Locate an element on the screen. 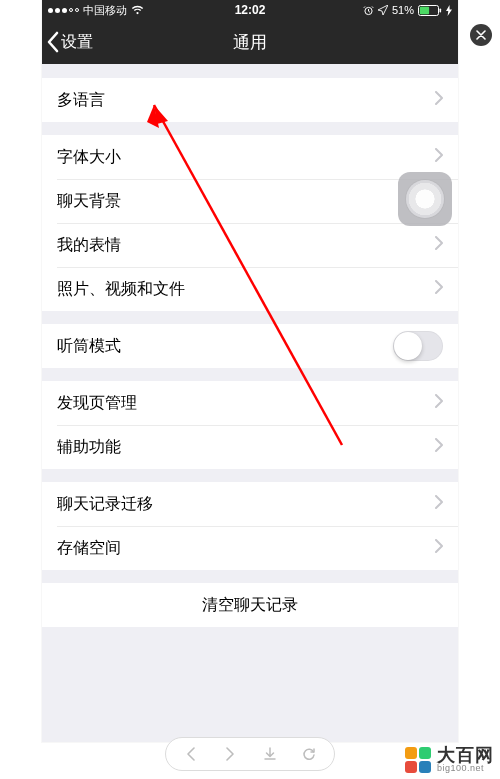 The width and height of the screenshot is (500, 779). viewer-toolbar is located at coordinates (250, 754).